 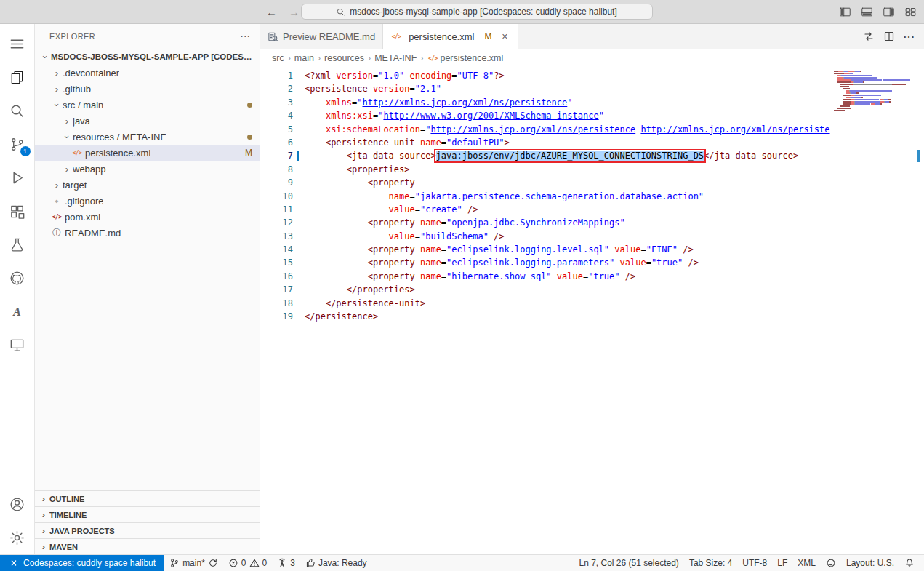 I want to click on code-token: encoding, so click(x=431, y=76).